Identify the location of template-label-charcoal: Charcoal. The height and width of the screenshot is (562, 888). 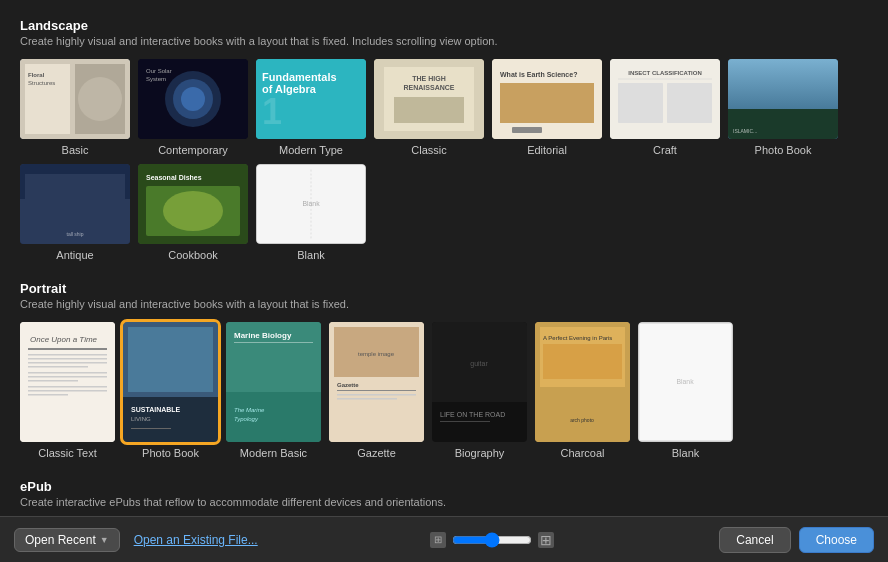
(582, 453).